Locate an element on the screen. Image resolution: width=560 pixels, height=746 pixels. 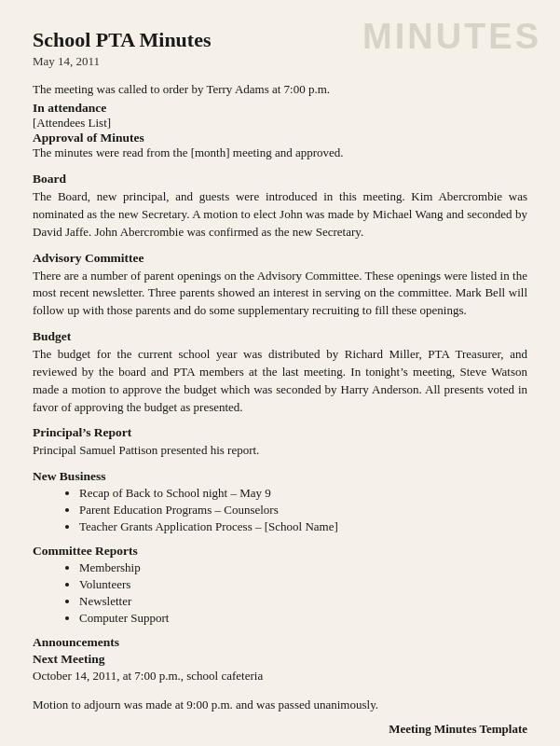
next-meeting-title: Next Meeting is located at coordinates (280, 659).